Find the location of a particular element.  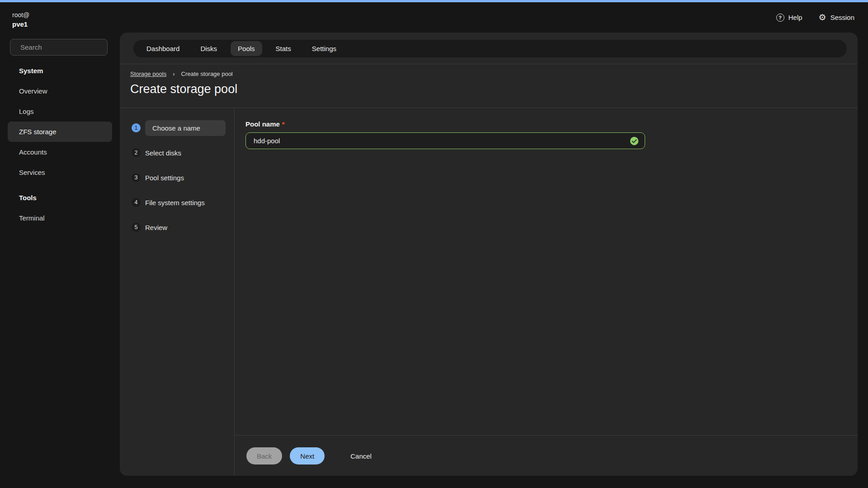

step-number-badge: 4 is located at coordinates (136, 202).